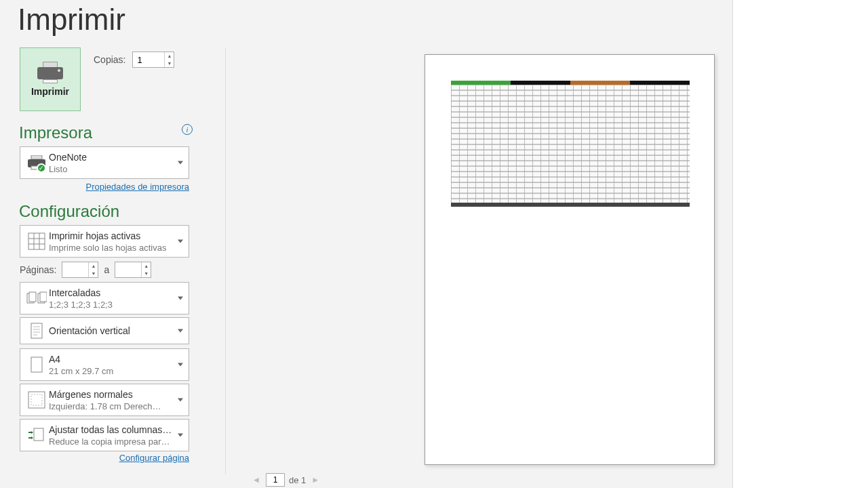 This screenshot has width=868, height=488. I want to click on collate-title: Intercaladas, so click(111, 293).